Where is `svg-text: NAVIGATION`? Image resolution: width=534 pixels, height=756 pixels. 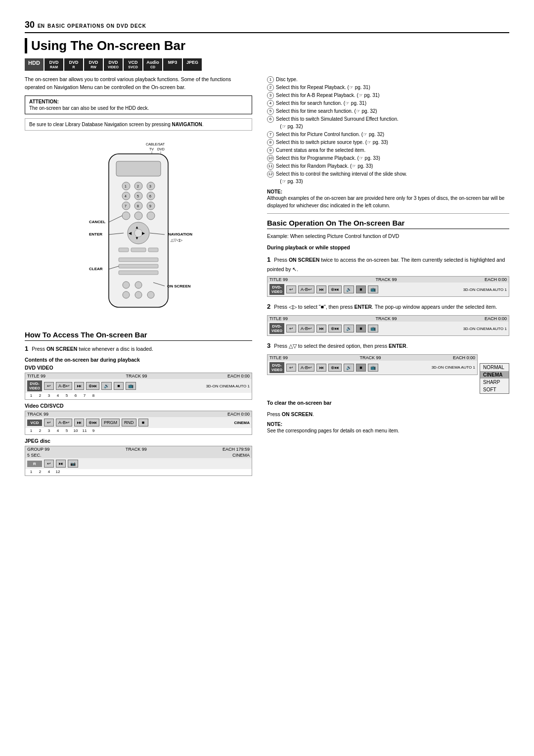
svg-text: NAVIGATION is located at coordinates (180, 235).